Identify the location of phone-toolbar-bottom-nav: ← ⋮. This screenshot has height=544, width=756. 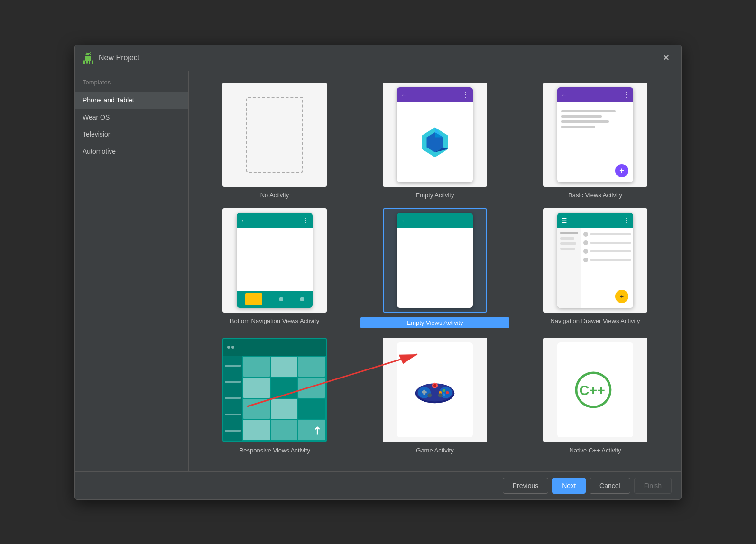
(275, 221).